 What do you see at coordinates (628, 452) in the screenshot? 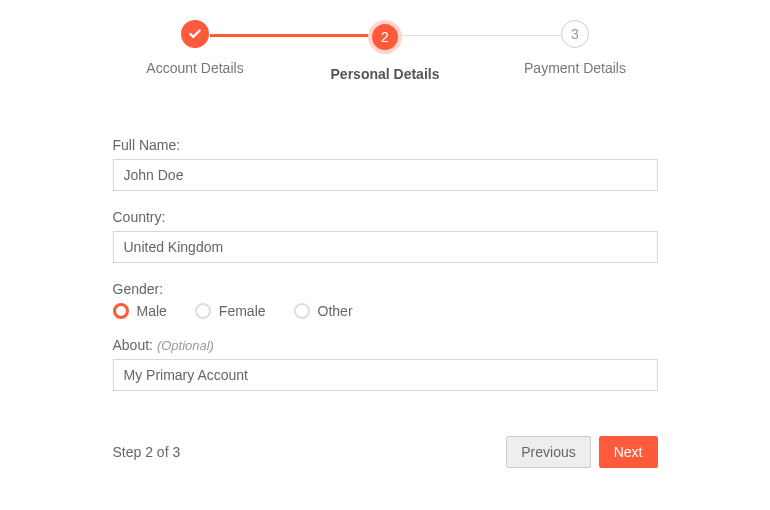
I see `next-button: Next` at bounding box center [628, 452].